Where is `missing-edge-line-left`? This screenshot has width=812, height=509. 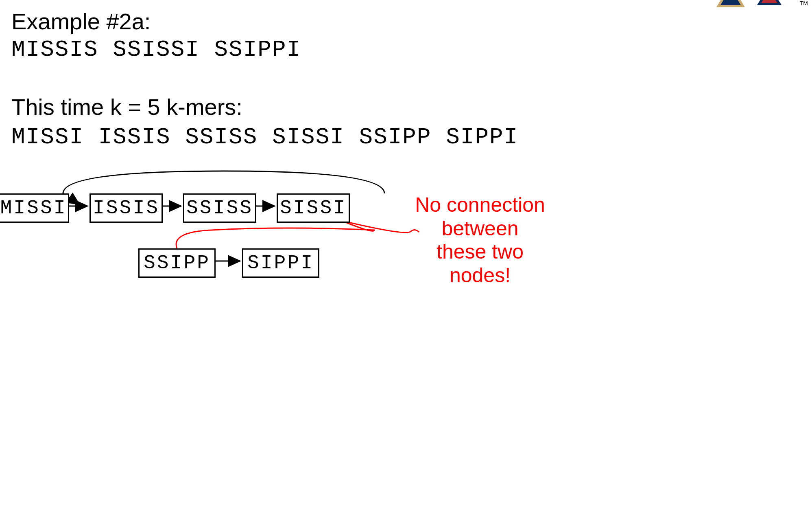
missing-edge-line-left is located at coordinates (275, 235).